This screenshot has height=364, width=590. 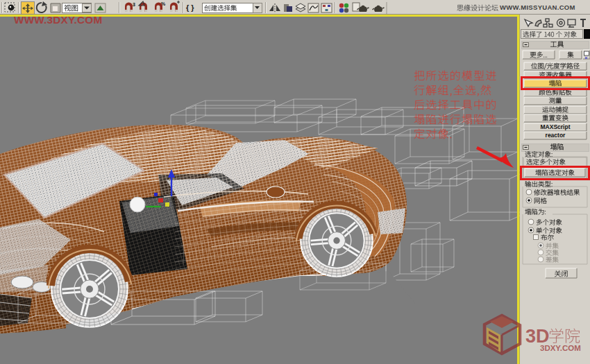 I want to click on svg-text: WWW.3DXY.COM, so click(x=58, y=19).